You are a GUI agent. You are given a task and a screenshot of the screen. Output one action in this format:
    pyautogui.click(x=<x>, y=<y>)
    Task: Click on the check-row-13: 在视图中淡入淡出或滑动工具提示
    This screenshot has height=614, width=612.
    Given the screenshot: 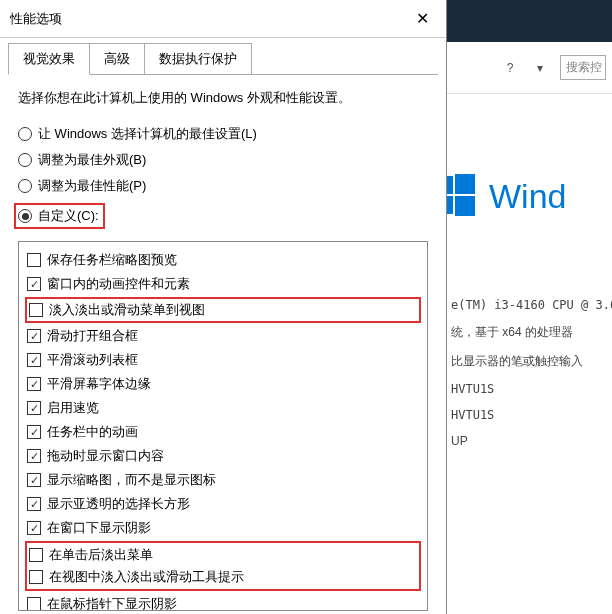 What is the action you would take?
    pyautogui.click(x=223, y=577)
    